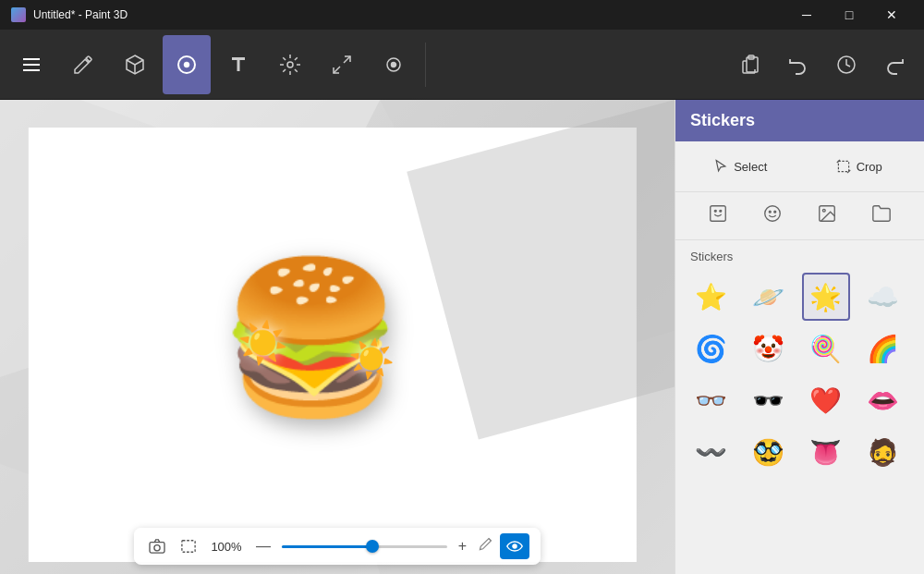 This screenshot has width=924, height=574. I want to click on panel-icon-row, so click(800, 216).